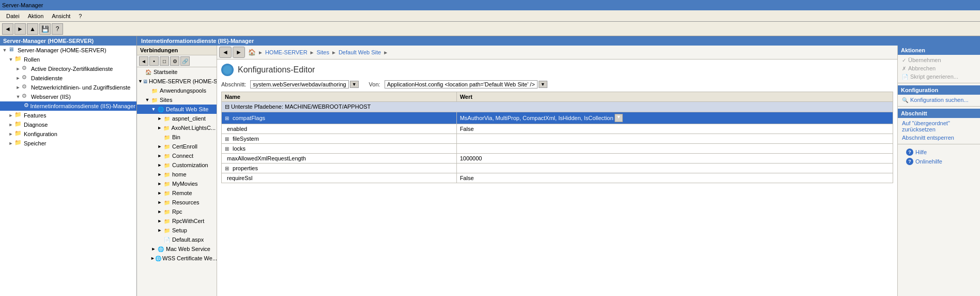  I want to click on iis-tree-aspnet: ► 📁 aspnet_client, so click(177, 119).